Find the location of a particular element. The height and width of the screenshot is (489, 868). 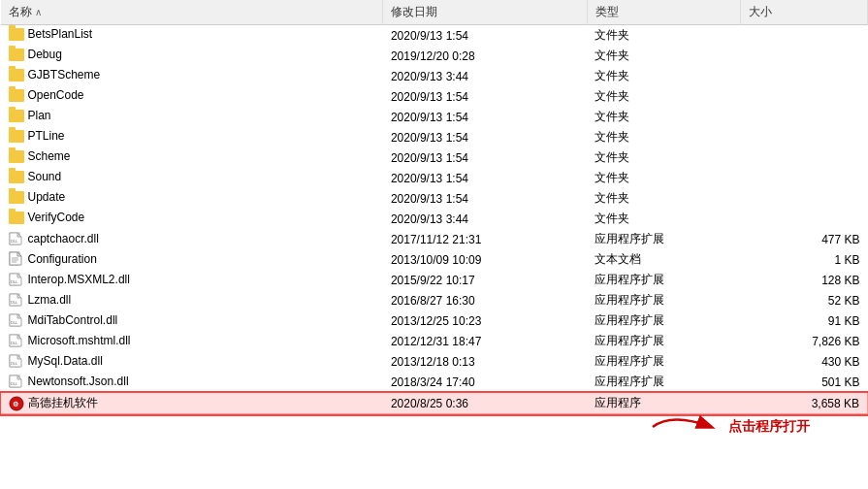

file-name-text: Newtonsoft.Json.dll is located at coordinates (79, 381).